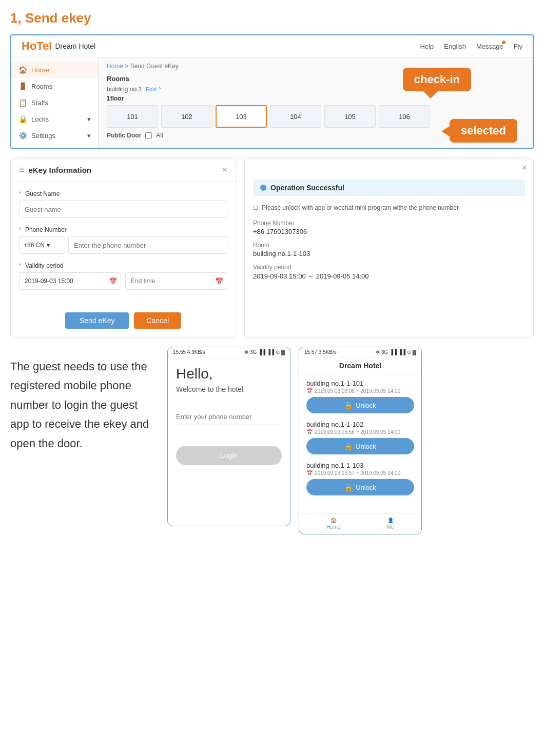  Describe the element at coordinates (42, 86) in the screenshot. I see `sidebar-rooms-label: Rooms` at that location.